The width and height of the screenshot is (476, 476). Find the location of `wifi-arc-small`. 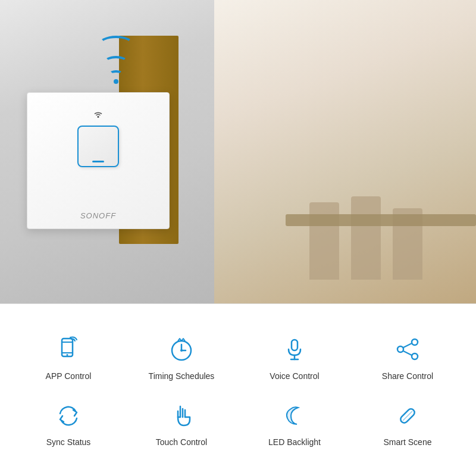

wifi-arc-small is located at coordinates (116, 74).